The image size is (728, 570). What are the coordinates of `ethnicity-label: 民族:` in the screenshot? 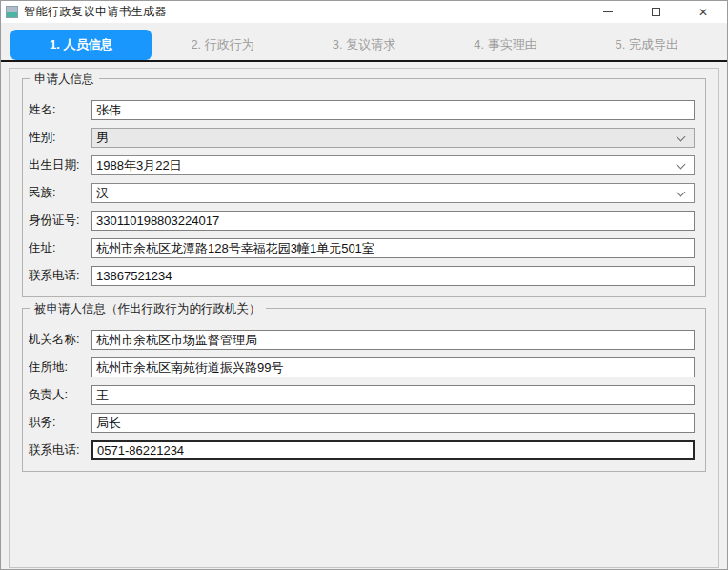 It's located at (60, 193).